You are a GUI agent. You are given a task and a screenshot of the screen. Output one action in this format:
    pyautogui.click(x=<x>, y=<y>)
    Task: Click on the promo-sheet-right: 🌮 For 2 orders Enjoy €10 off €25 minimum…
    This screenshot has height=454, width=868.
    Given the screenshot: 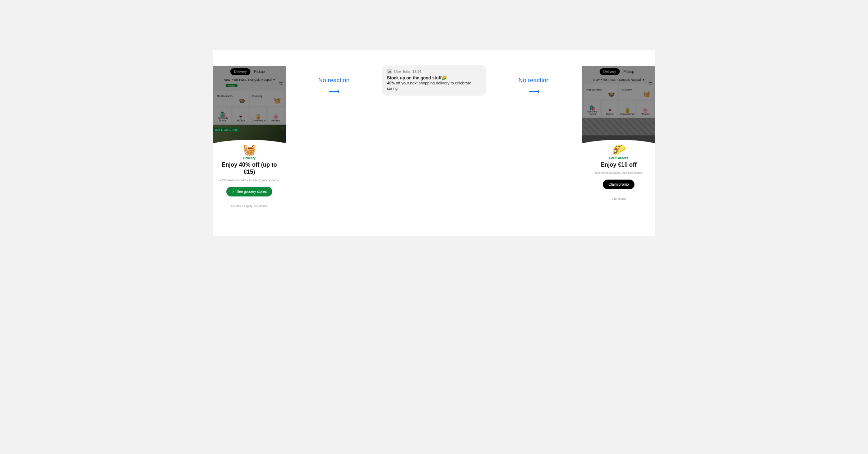 What is the action you would take?
    pyautogui.click(x=619, y=172)
    